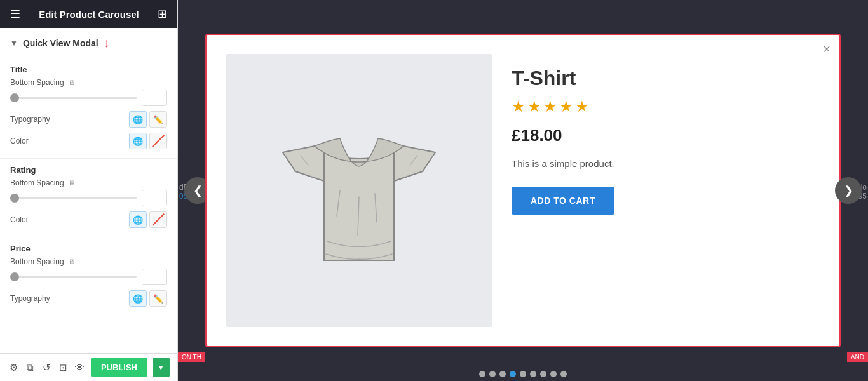 Image resolution: width=868 pixels, height=381 pixels. Describe the element at coordinates (89, 198) in the screenshot. I see `rating-bottom-spacing-slider-row` at that location.